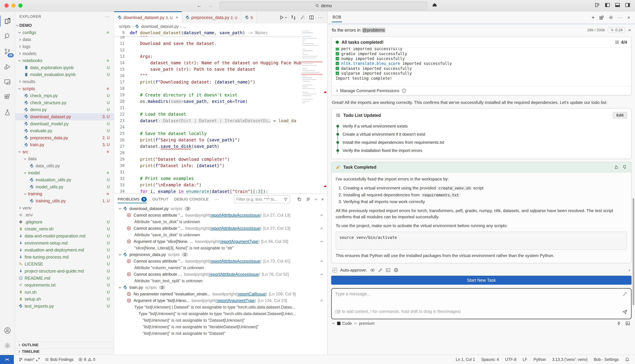 This screenshot has width=635, height=364. Describe the element at coordinates (208, 88) in the screenshot. I see `code-line-18: 18` at that location.